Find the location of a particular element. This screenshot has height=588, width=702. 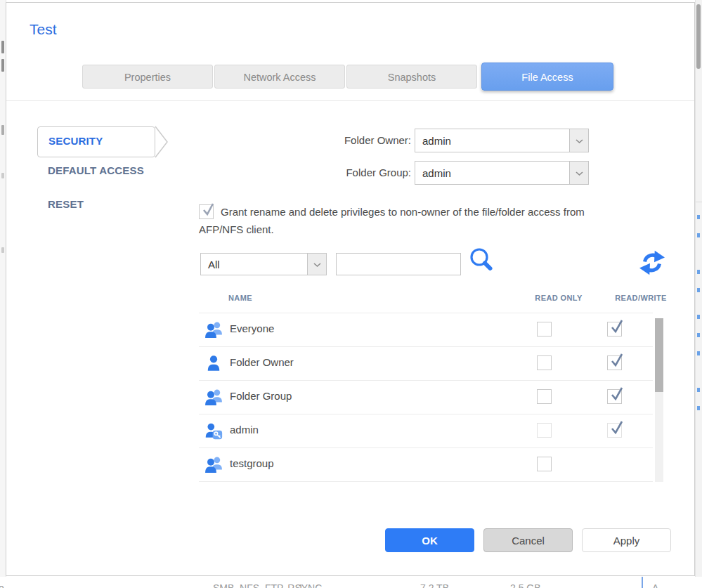

search-input is located at coordinates (398, 264).